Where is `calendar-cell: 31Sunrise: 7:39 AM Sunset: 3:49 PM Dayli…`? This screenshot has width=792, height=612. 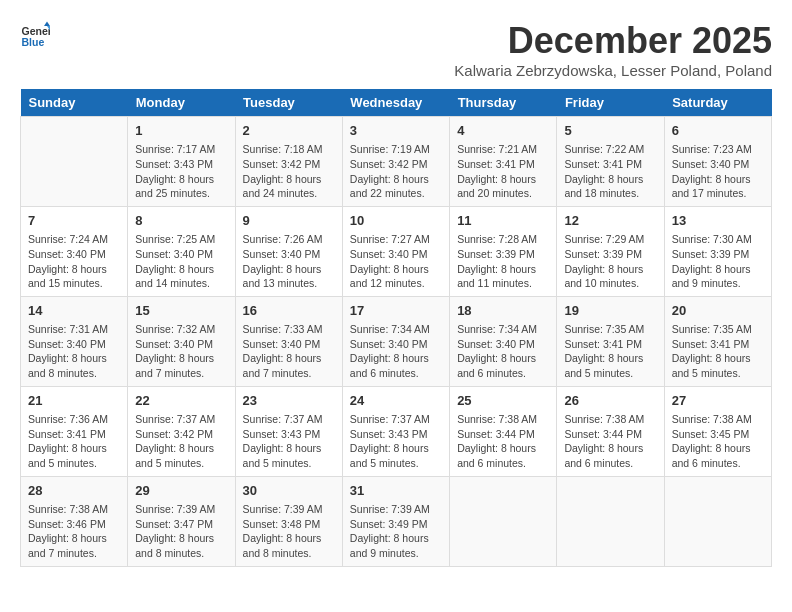 calendar-cell: 31Sunrise: 7:39 AM Sunset: 3:49 PM Dayli… is located at coordinates (396, 521).